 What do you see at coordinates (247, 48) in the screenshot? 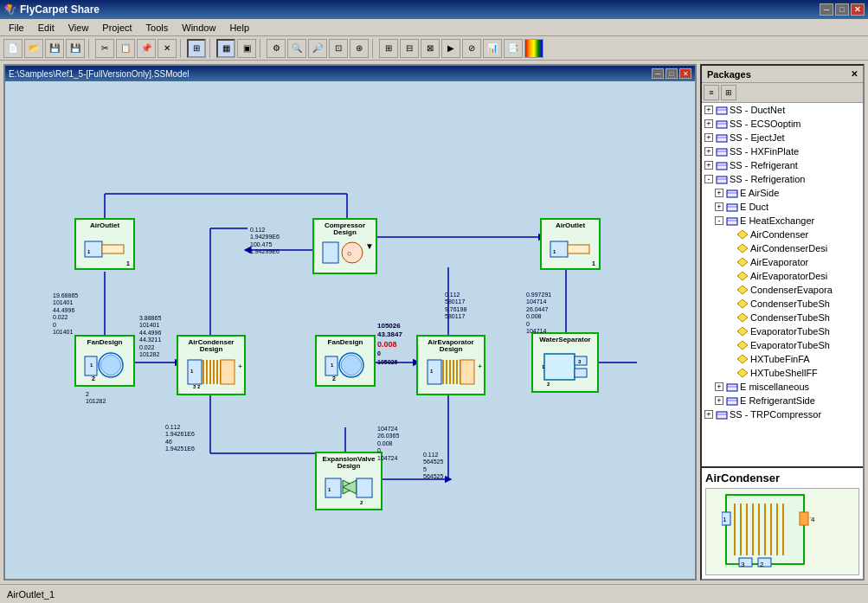
I see `view2-button: ▣` at bounding box center [247, 48].